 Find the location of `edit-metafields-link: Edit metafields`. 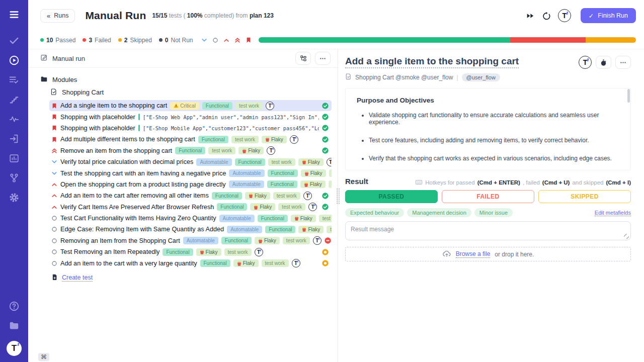

edit-metafields-link: Edit metafields is located at coordinates (613, 213).